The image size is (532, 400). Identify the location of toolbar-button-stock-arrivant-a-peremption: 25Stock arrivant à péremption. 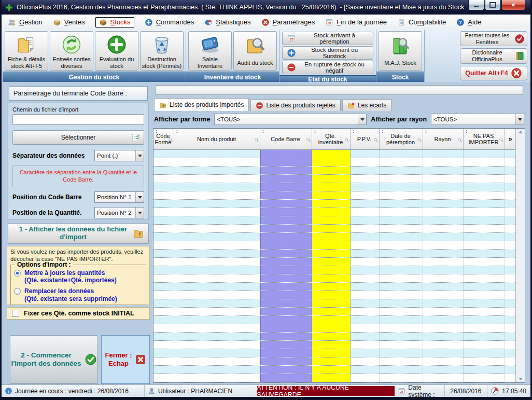
(328, 38).